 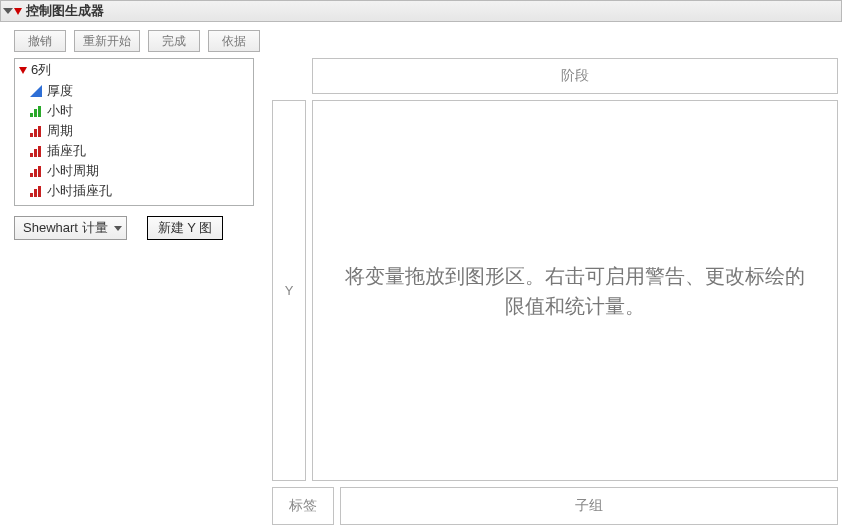 What do you see at coordinates (70, 228) in the screenshot?
I see `chart-type-dropdown: Shewhart 计量` at bounding box center [70, 228].